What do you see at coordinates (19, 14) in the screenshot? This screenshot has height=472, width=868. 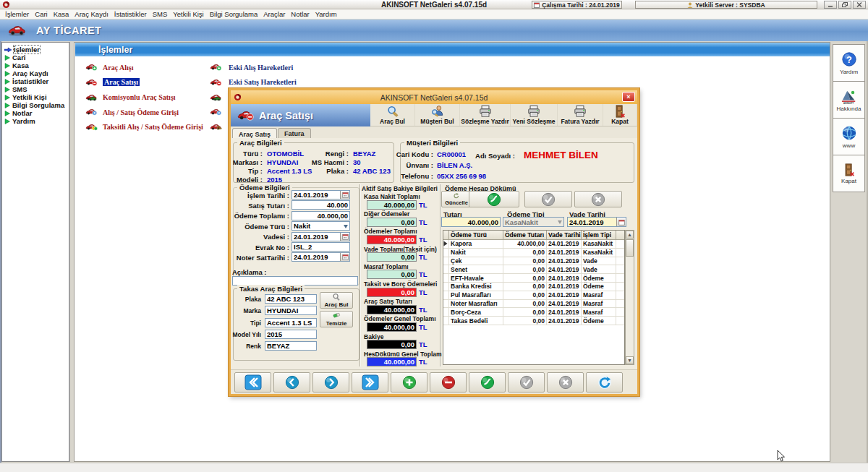 I see `menubar-item: İşlemler` at bounding box center [19, 14].